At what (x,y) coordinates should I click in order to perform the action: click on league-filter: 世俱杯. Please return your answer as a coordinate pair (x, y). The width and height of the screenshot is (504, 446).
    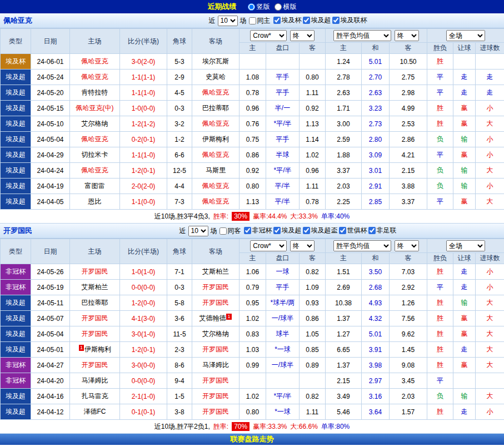
    Looking at the image, I should click on (353, 230).